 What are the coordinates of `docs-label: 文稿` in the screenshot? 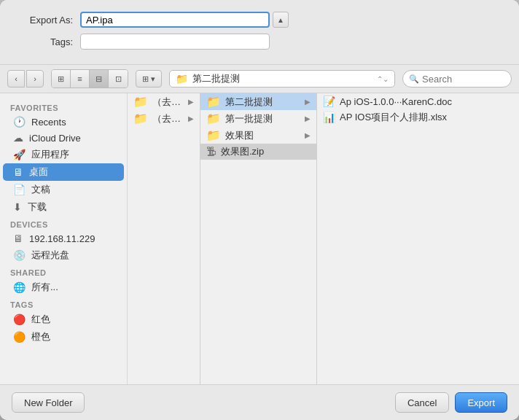 It's located at (41, 190).